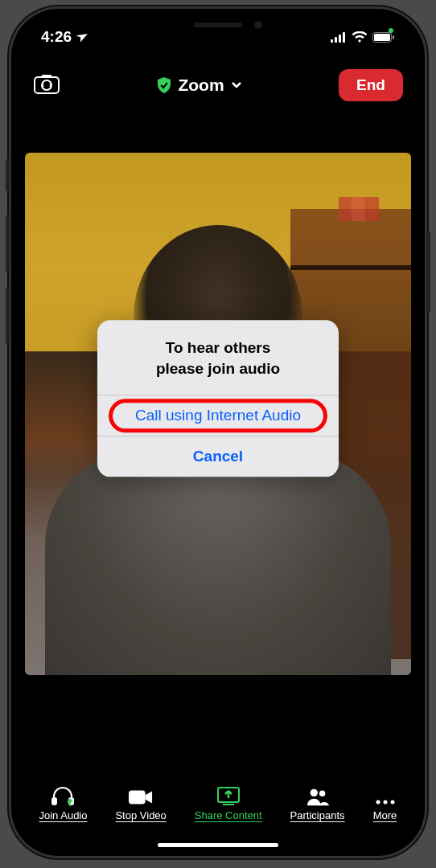 The height and width of the screenshot is (868, 436). What do you see at coordinates (385, 802) in the screenshot?
I see `more-icon` at bounding box center [385, 802].